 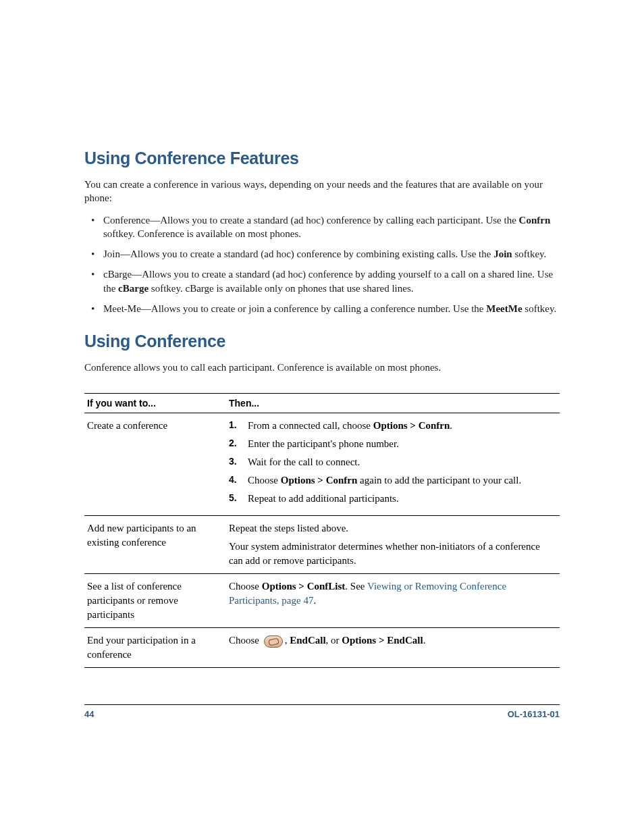 What do you see at coordinates (331, 309) in the screenshot?
I see `list-item: Meet-Me—Allows you to create or join a c…` at bounding box center [331, 309].